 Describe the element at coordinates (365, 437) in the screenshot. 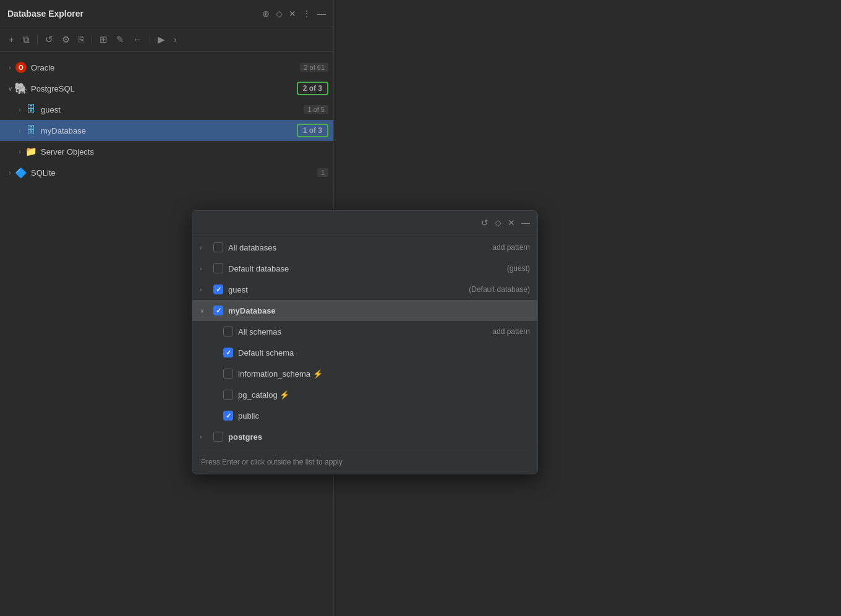

I see `popup-item-postgres: › postgres` at that location.